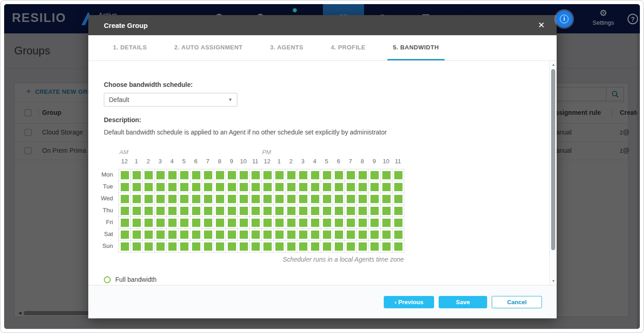 The width and height of the screenshot is (644, 333). I want to click on tab-auto-assignment: 2. AUTO ASSIGNMENT, so click(209, 48).